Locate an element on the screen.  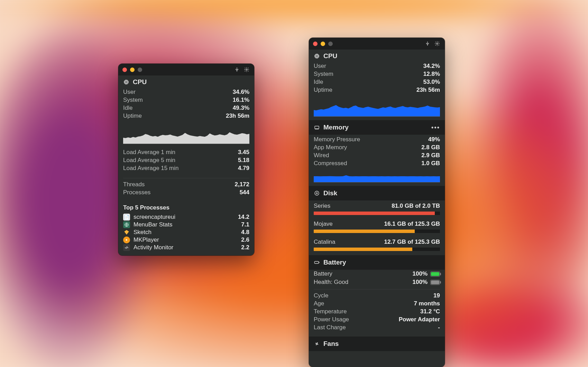
battery-health-icon is located at coordinates (435, 283).